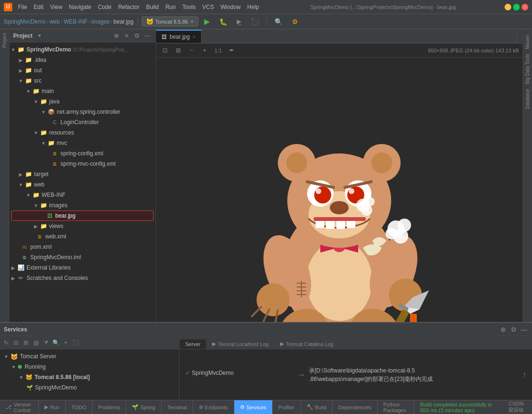 This screenshot has width=532, height=414. Describe the element at coordinates (170, 22) in the screenshot. I see `run-config-button: 🐱 Tomcat 8.5.86 ▼` at that location.